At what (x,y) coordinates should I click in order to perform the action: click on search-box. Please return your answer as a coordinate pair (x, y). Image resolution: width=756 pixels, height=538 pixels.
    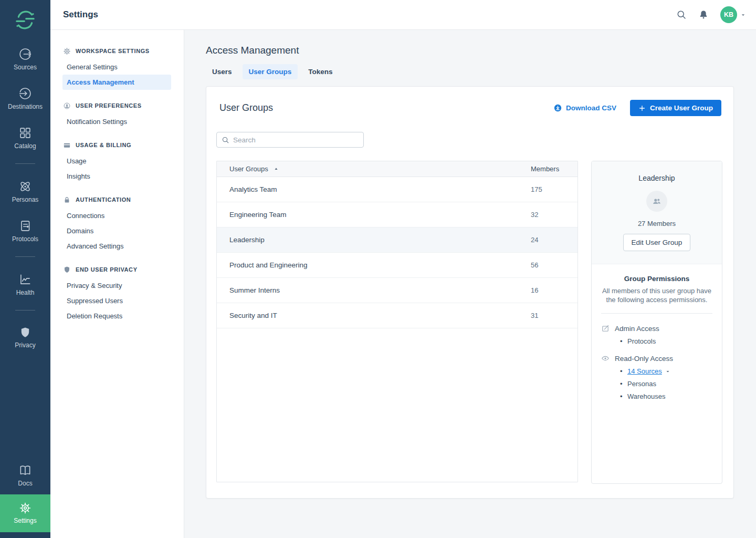
    Looking at the image, I should click on (290, 140).